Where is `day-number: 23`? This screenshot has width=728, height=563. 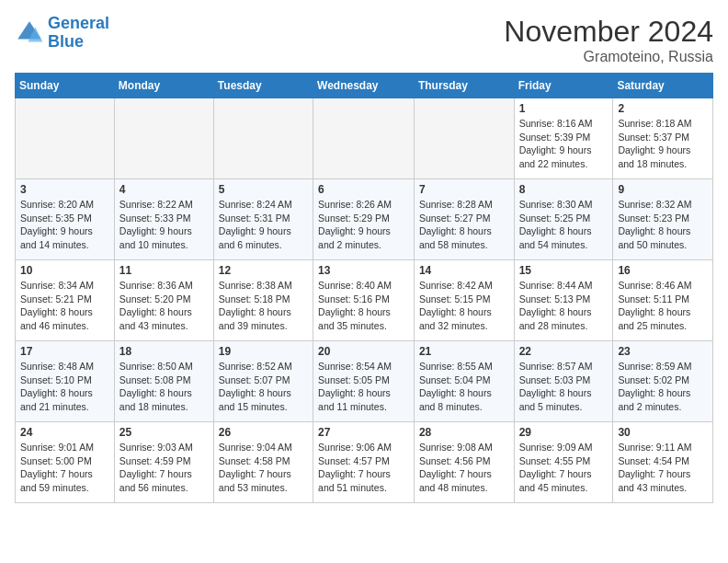
day-number: 23 is located at coordinates (663, 351).